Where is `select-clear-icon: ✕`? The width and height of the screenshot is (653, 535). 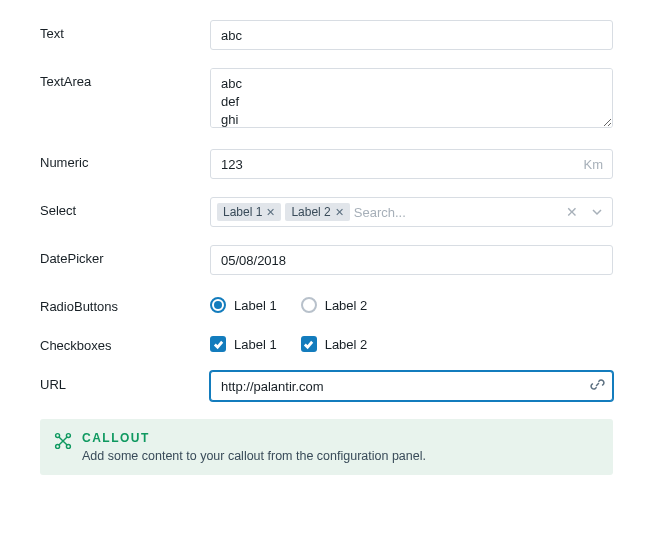
select-clear-icon: ✕ is located at coordinates (572, 212).